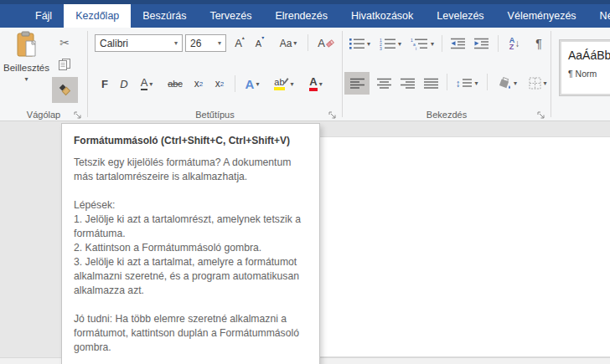  I want to click on tab-insert: Beszúrás, so click(164, 16).